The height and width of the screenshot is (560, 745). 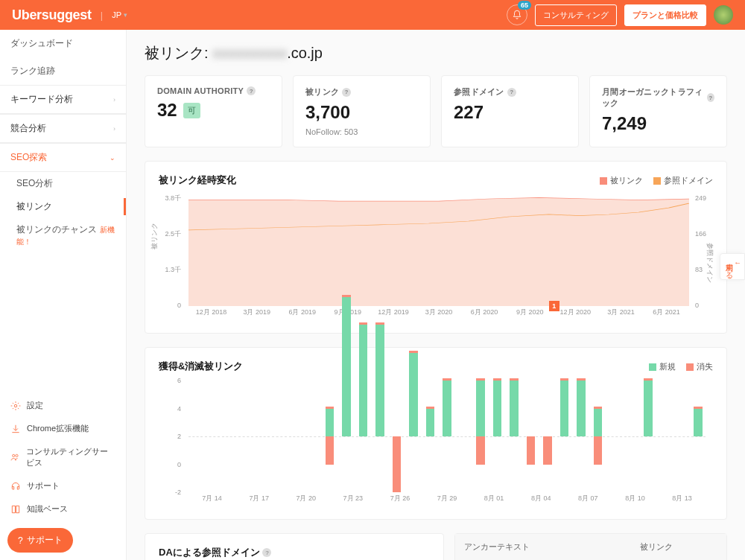 I want to click on panel-da-domains: DAによる参照ドメイン ? 60 40, so click(x=294, y=547).